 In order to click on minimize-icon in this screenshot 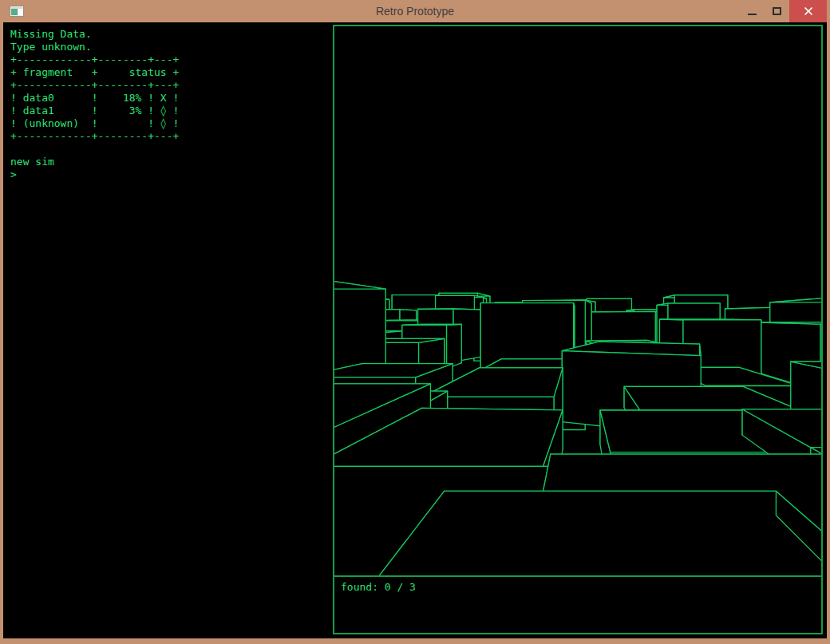, I will do `click(752, 14)`.